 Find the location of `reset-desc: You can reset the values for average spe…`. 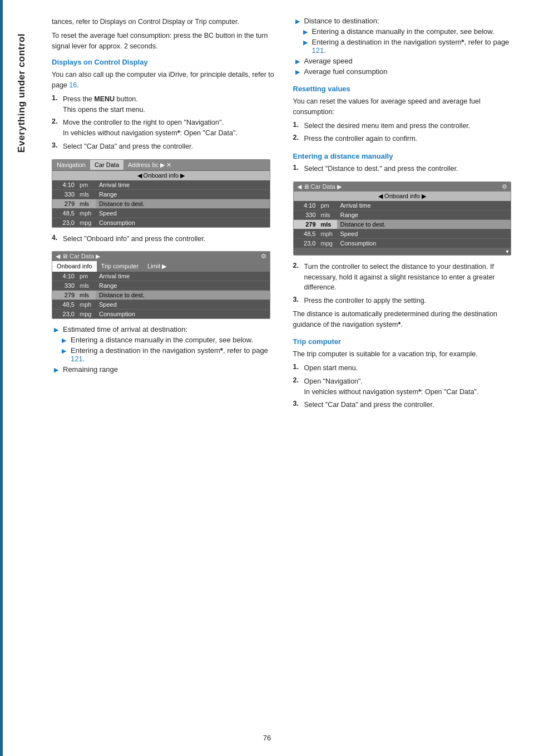

reset-desc: You can reset the values for average spe… is located at coordinates (408, 107).